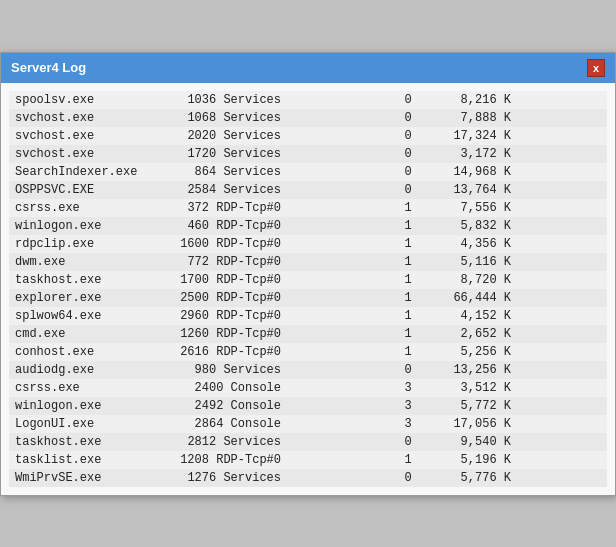  I want to click on close-button: x, so click(596, 68).